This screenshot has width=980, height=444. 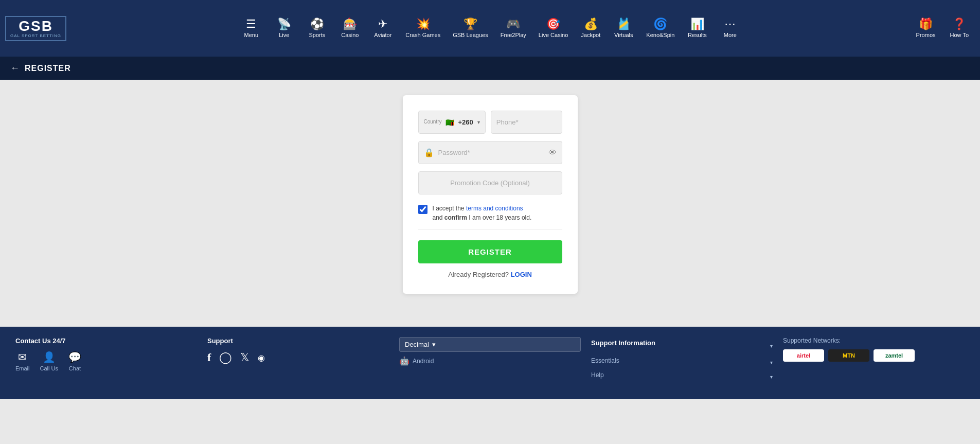 I want to click on extra-icon: ◉, so click(x=261, y=358).